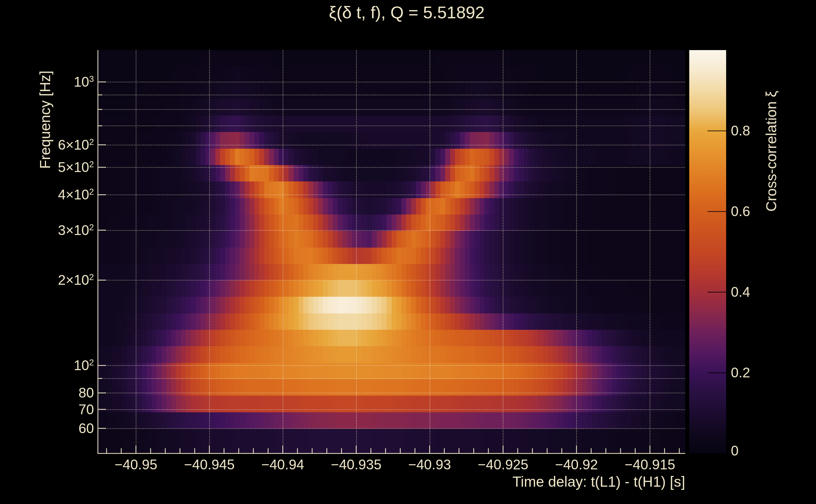  What do you see at coordinates (356, 465) in the screenshot?
I see `x-tick-label: −40.935` at bounding box center [356, 465].